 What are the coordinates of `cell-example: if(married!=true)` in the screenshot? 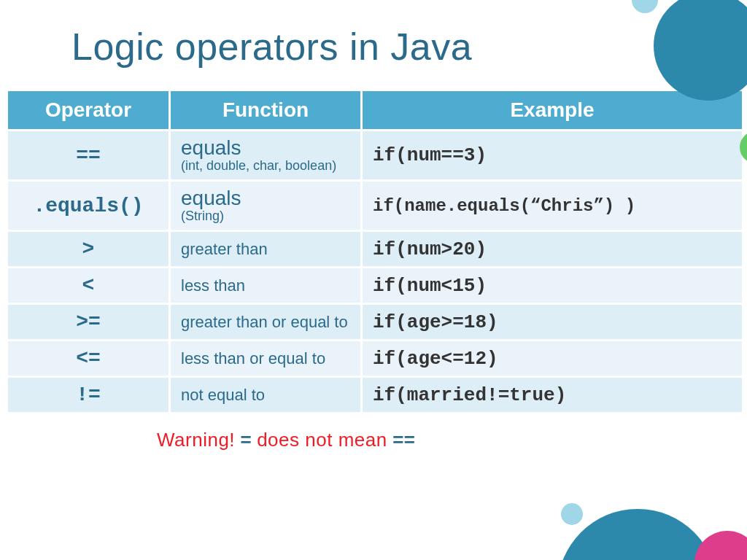 It's located at (552, 395).